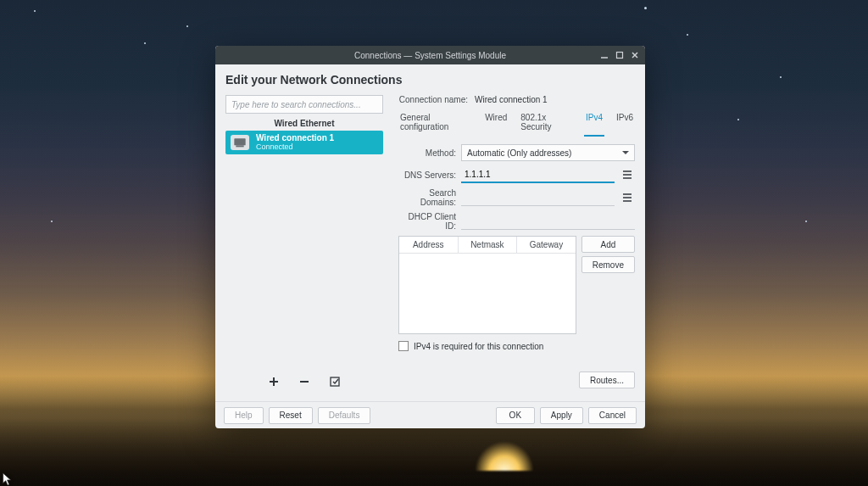  What do you see at coordinates (519, 153) in the screenshot?
I see `method-value: Automatic (Only addresses)` at bounding box center [519, 153].